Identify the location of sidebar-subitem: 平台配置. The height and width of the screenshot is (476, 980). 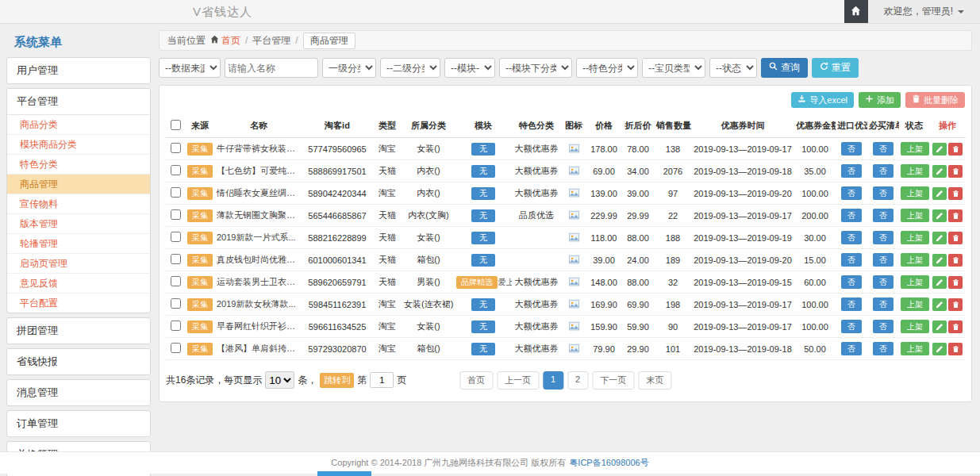
(79, 303).